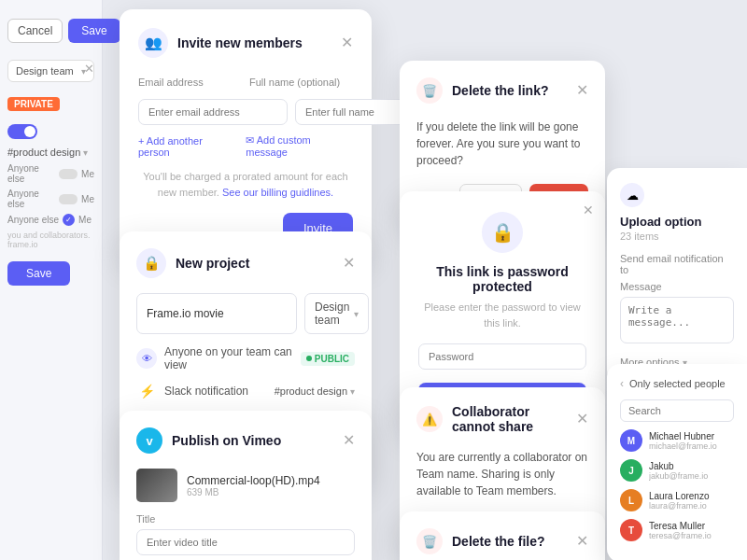 This screenshot has height=560, width=747. Describe the element at coordinates (631, 441) in the screenshot. I see `avatar: M` at that location.